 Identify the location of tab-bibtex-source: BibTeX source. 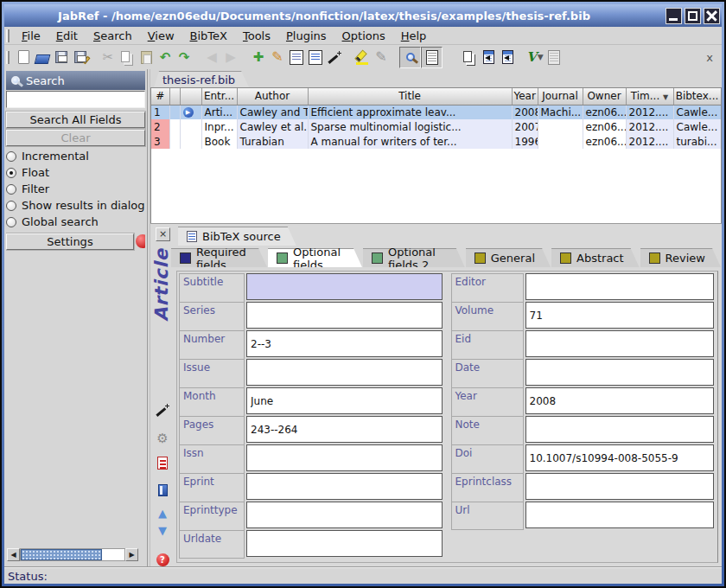
(237, 236).